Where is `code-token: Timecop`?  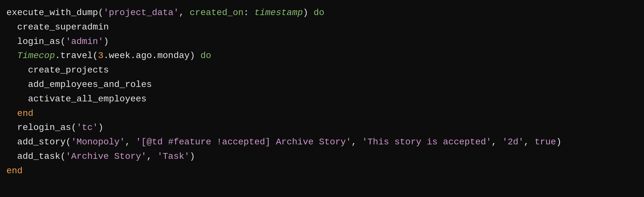
code-token: Timecop is located at coordinates (36, 56).